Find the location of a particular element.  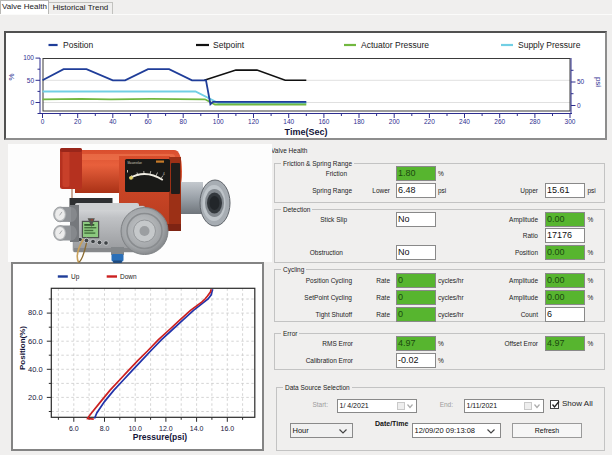

svg-text: 6.0 is located at coordinates (74, 428).